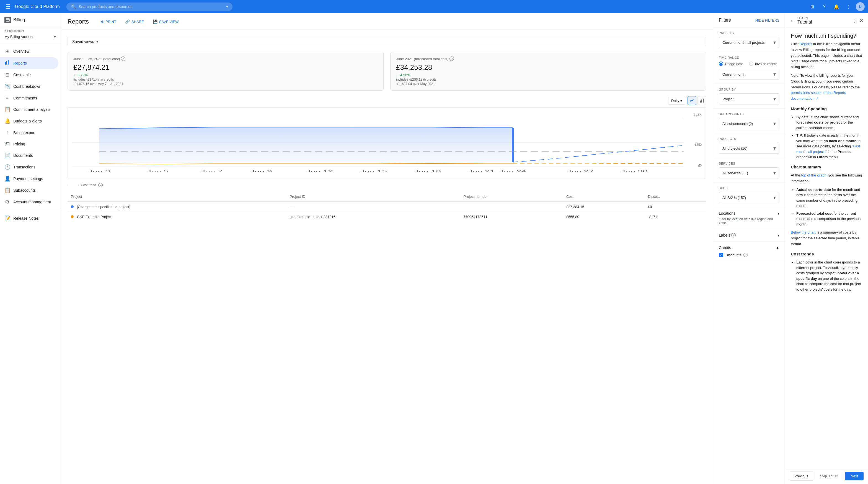 Image resolution: width=868 pixels, height=484 pixels. I want to click on filters-panel: Filters HIDE FILTERS Presets Current mon…, so click(749, 249).